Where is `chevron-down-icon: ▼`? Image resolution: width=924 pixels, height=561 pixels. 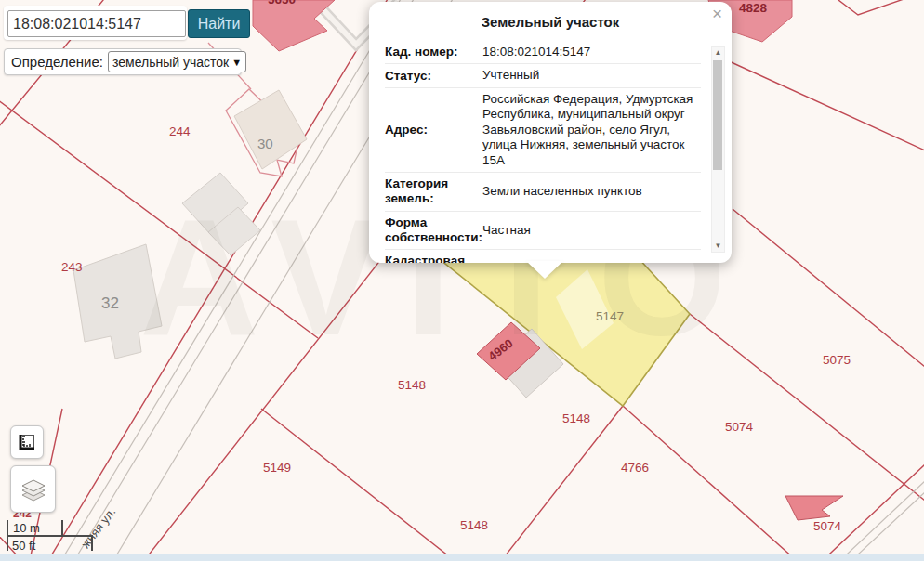 chevron-down-icon: ▼ is located at coordinates (236, 62).